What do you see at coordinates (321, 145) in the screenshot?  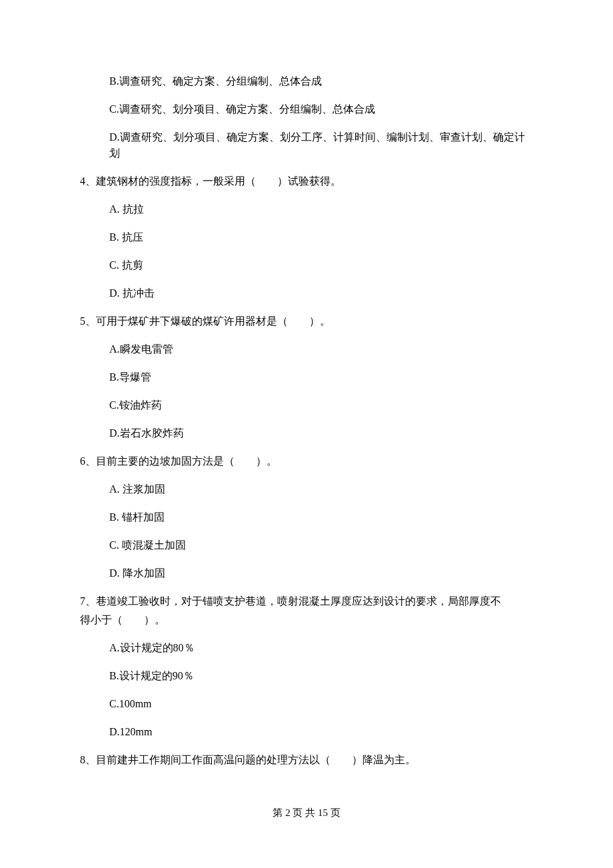 I see `prev-option-d: D.调查研究、划分项目、确定方案、划分工序、计算时间、编制计划、审查计划、确定计…` at bounding box center [321, 145].